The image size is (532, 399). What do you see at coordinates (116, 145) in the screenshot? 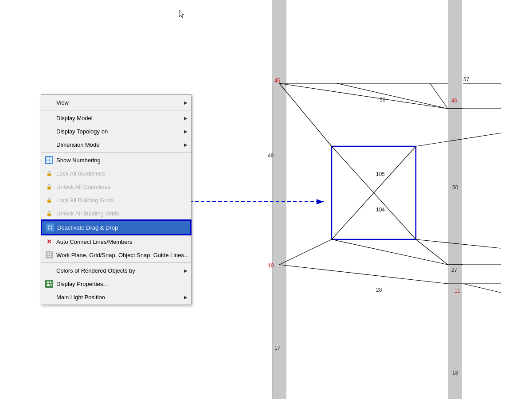
I see `menu-item-dimension-mode: Dimension Mode ▶` at bounding box center [116, 145].